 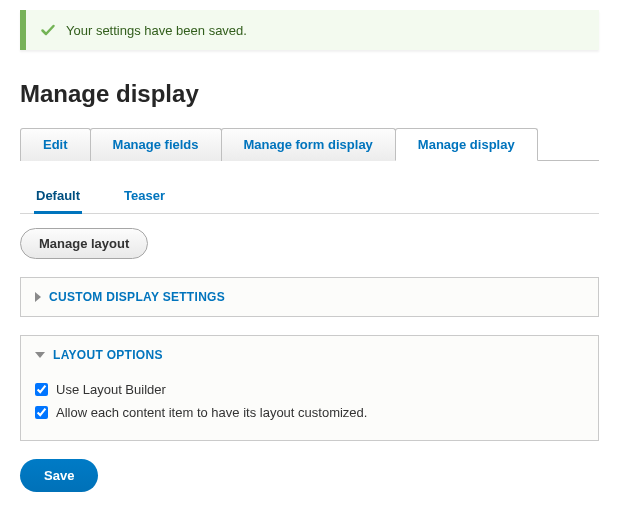 I want to click on manage-layout-button: Manage layout, so click(x=84, y=244).